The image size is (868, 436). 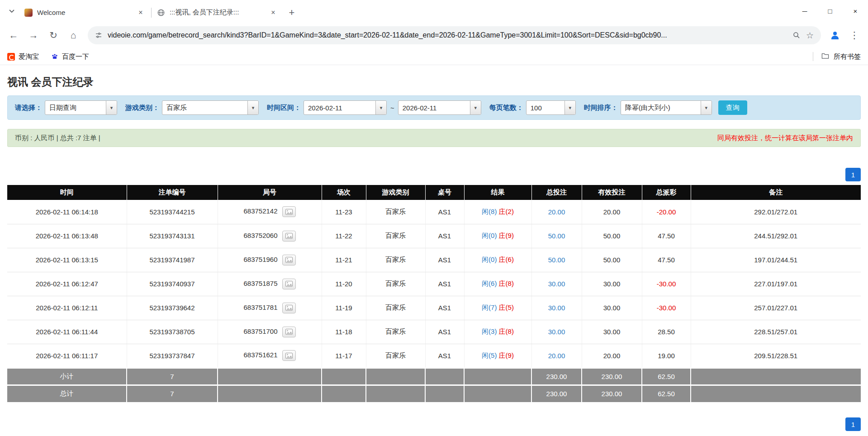 I want to click on cell-bet-id: 523193740937, so click(x=172, y=284).